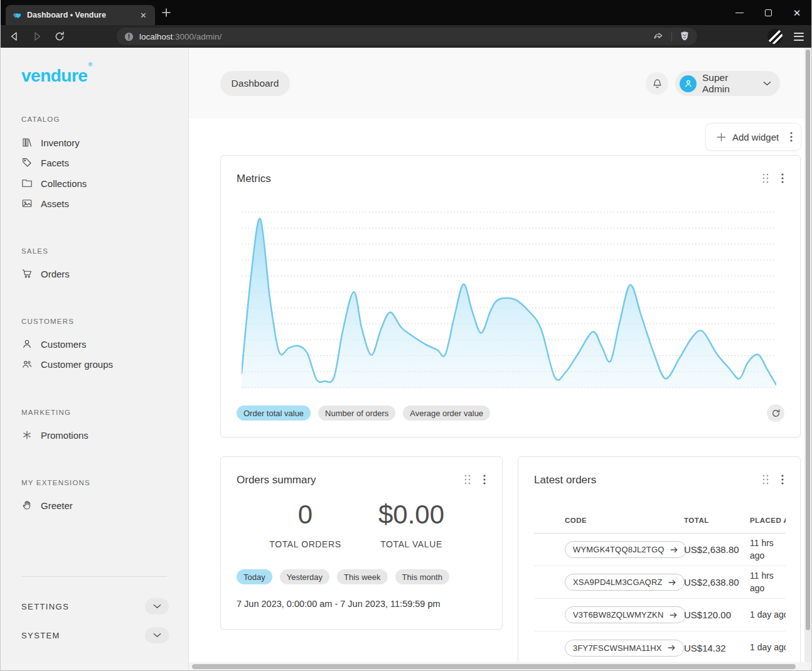  I want to click on section-label-customers: CUSTOMERS, so click(48, 321).